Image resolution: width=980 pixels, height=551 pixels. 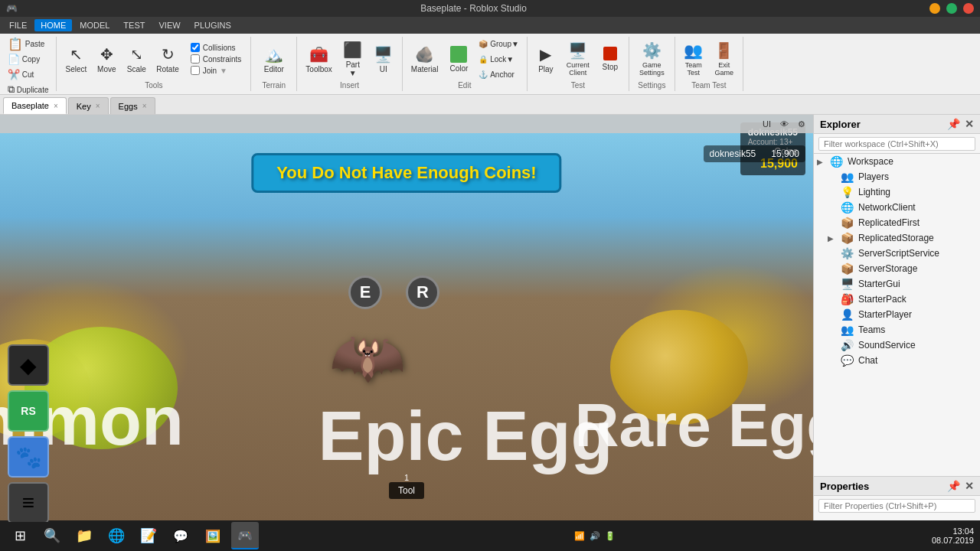 What do you see at coordinates (195, 70) in the screenshot?
I see `join-checkbox` at bounding box center [195, 70].